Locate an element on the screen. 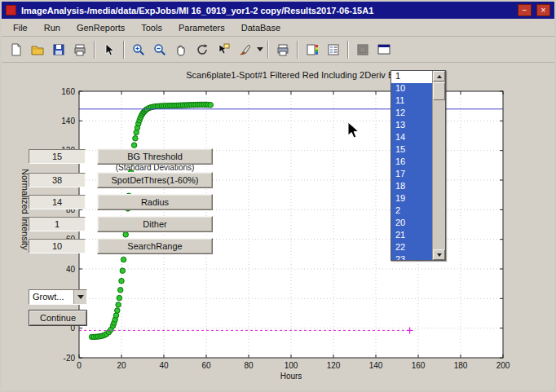  scroll-down-button is located at coordinates (439, 254).